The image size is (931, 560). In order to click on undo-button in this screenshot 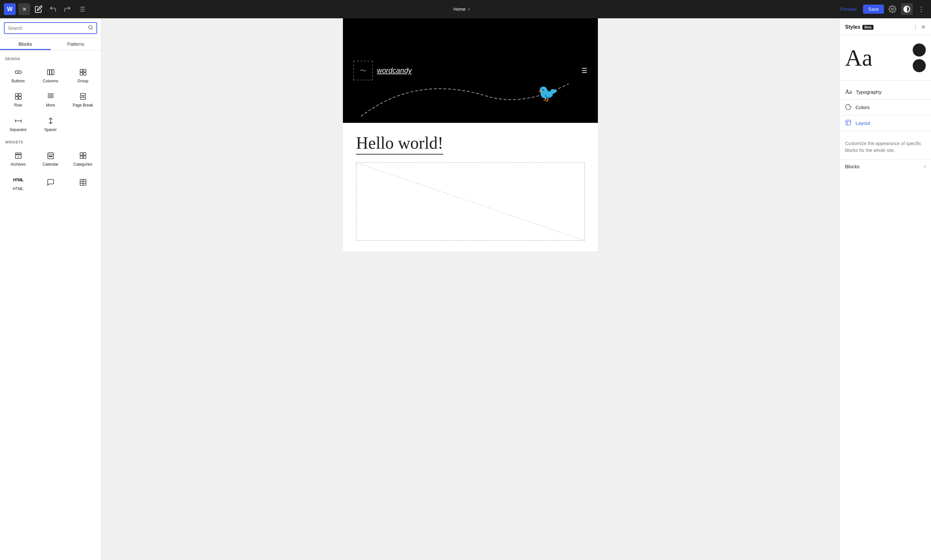, I will do `click(53, 9)`.